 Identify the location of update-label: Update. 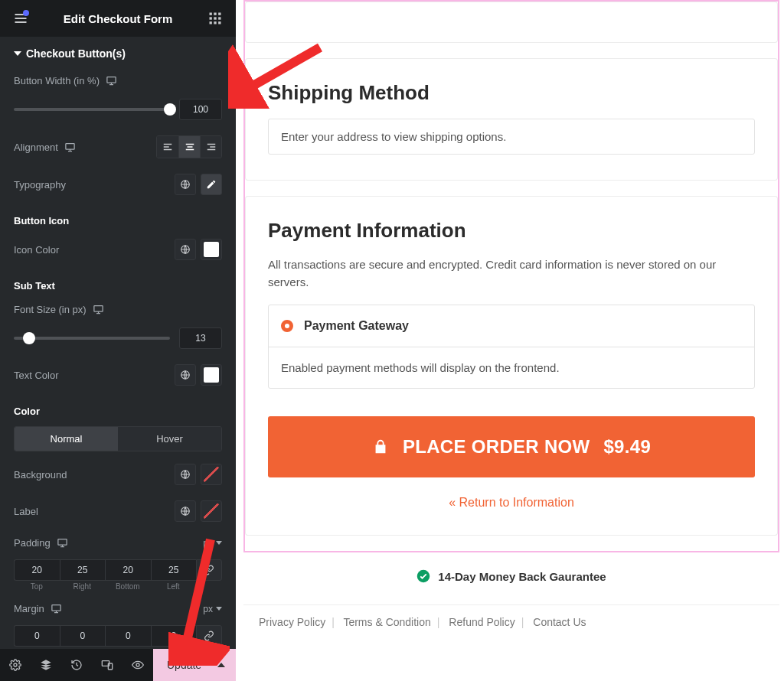
(184, 665).